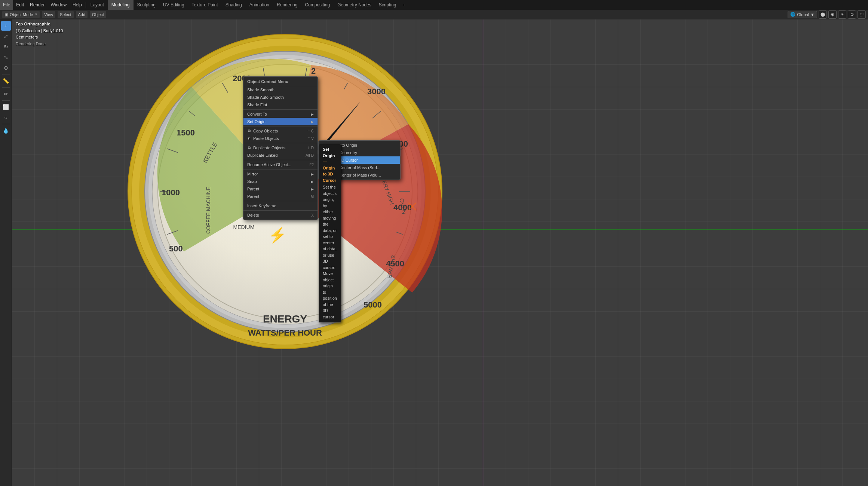  Describe the element at coordinates (6, 26) in the screenshot. I see `tool-cursor: +` at that location.